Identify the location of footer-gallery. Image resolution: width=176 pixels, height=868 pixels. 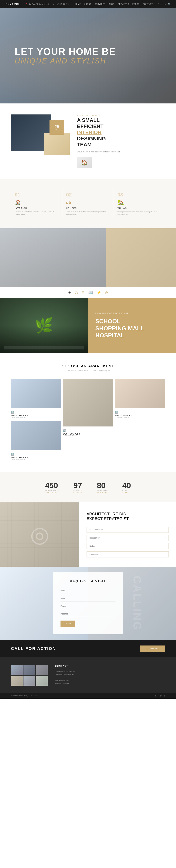
(30, 675).